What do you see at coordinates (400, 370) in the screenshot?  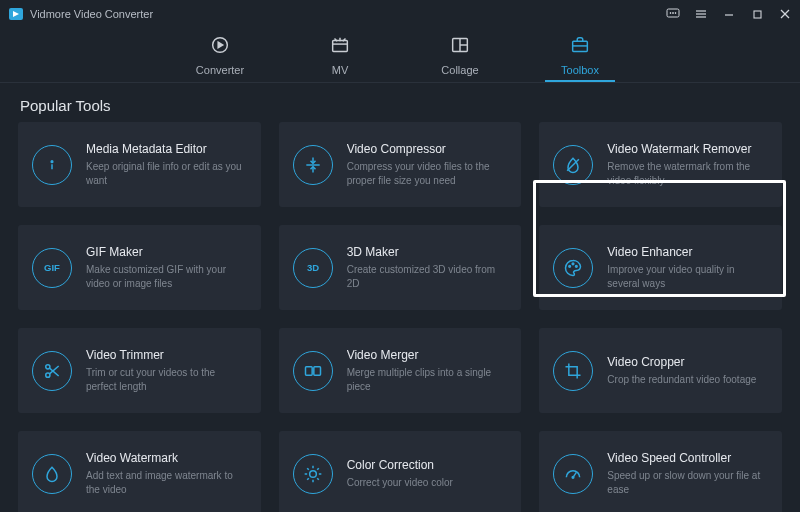 I see `tool-video-merger: Video Merger Merge multiple clips into a…` at bounding box center [400, 370].